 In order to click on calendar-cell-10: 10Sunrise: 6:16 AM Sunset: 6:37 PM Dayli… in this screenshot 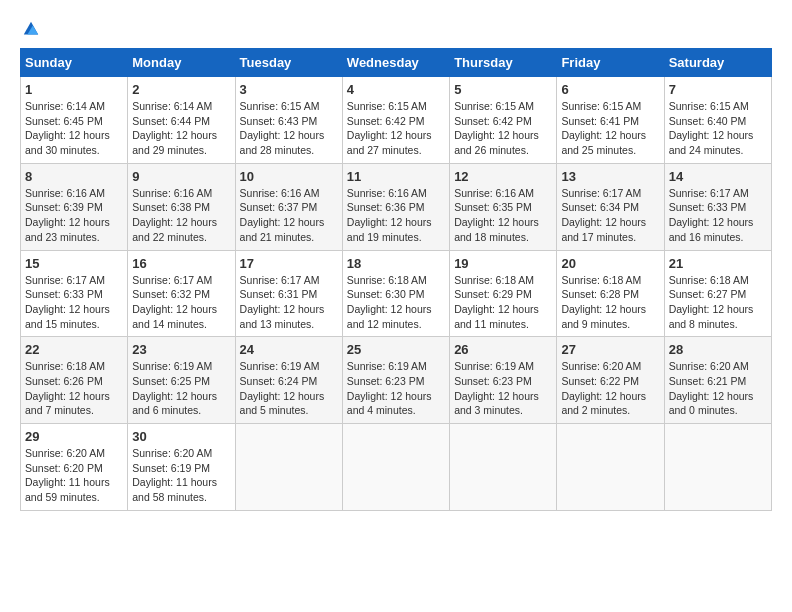, I will do `click(288, 206)`.